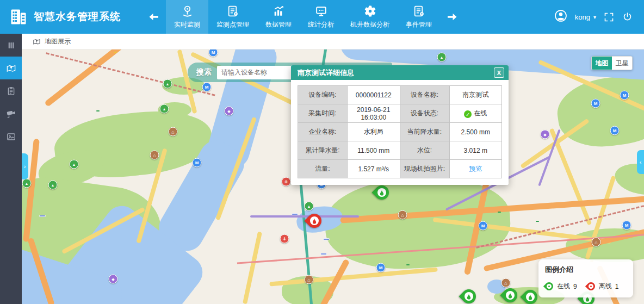 Image resolution: width=644 pixels, height=304 pixels. Describe the element at coordinates (400, 151) in the screenshot. I see `detail-row: 累计降水量: 11.500 mm 水位: 3.012 m` at that location.